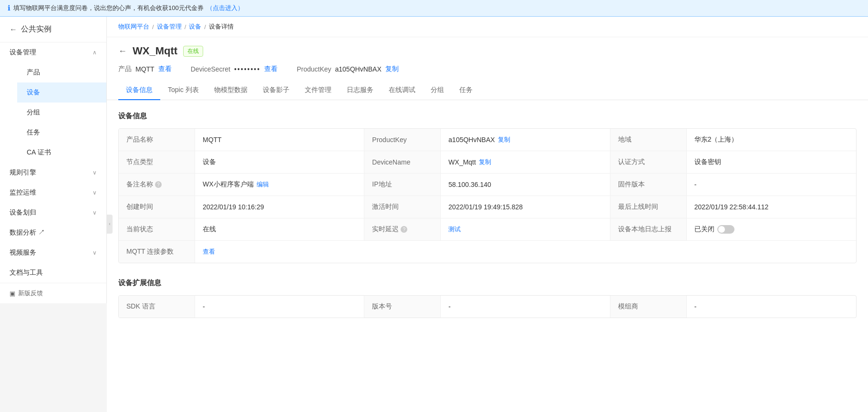  What do you see at coordinates (183, 91) in the screenshot?
I see `tab-topic-list: Topic 列表` at bounding box center [183, 91].